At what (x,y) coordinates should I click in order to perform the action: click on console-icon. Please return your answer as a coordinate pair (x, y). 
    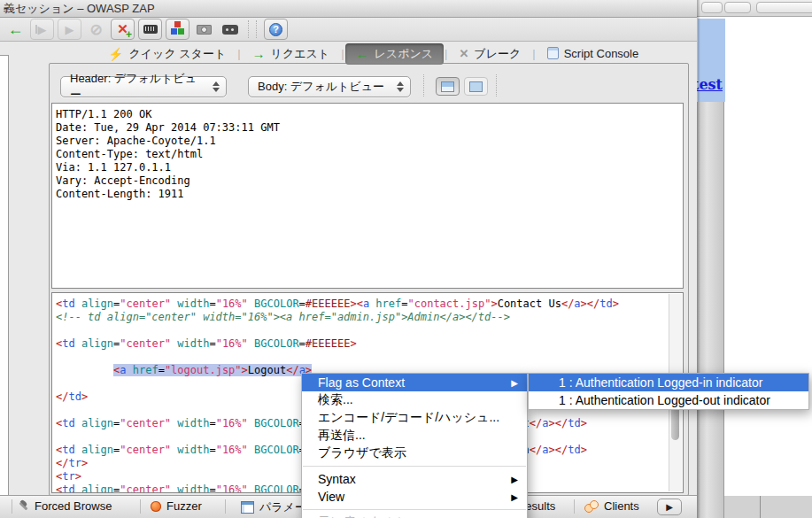
    Looking at the image, I should click on (553, 54).